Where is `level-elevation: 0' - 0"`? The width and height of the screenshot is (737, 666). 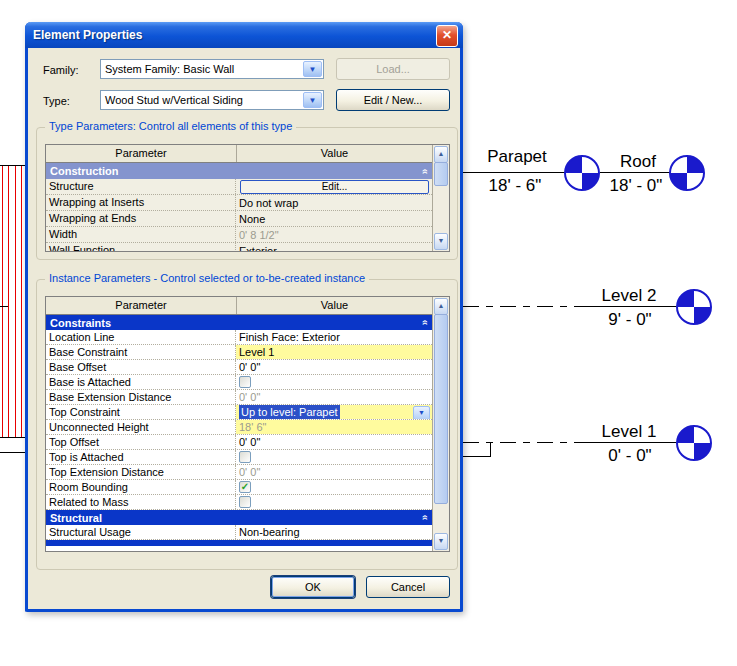
level-elevation: 0' - 0" is located at coordinates (630, 456).